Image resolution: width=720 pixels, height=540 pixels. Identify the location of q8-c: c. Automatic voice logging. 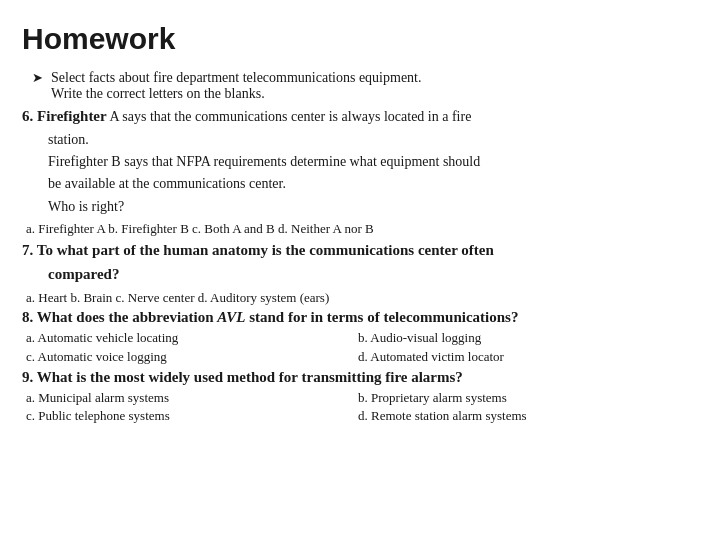
(192, 358).